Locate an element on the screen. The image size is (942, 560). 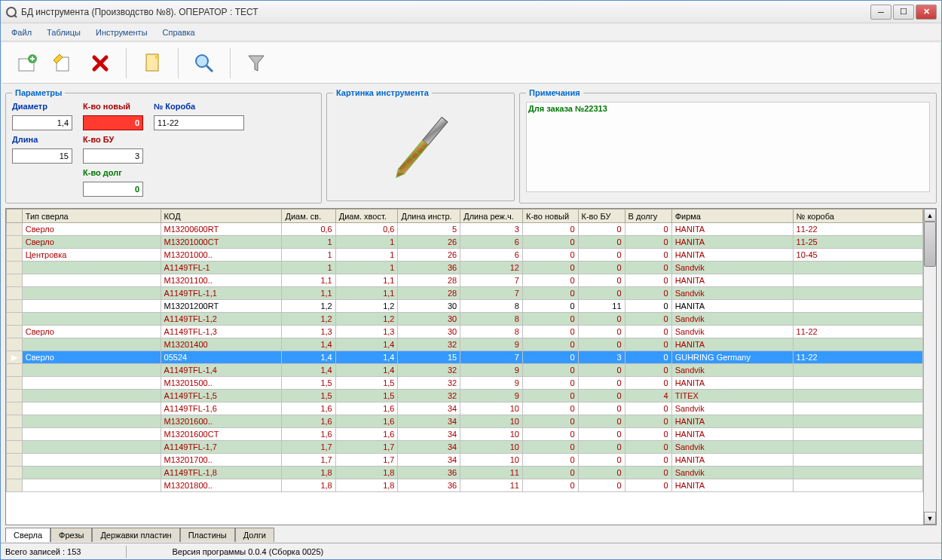
table-row: A1149TFL-1,61,61,63410000Sandvik is located at coordinates (465, 409).